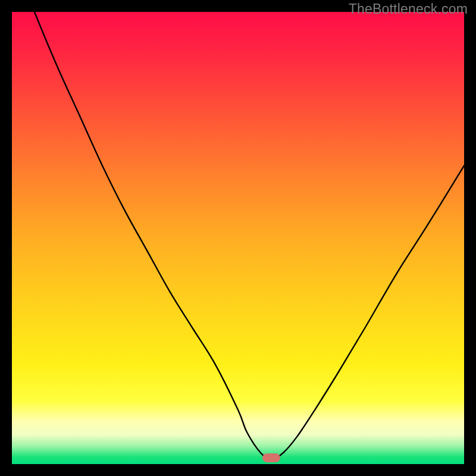  I want to click on watermark-text: TheBottleneck.com, so click(408, 10).